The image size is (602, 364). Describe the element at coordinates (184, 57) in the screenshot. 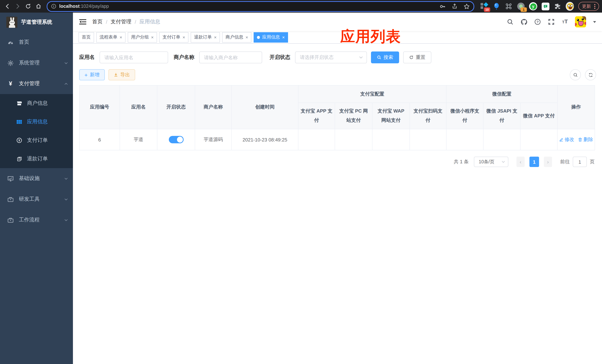

I see `merchant-name-label: 商户名称` at that location.